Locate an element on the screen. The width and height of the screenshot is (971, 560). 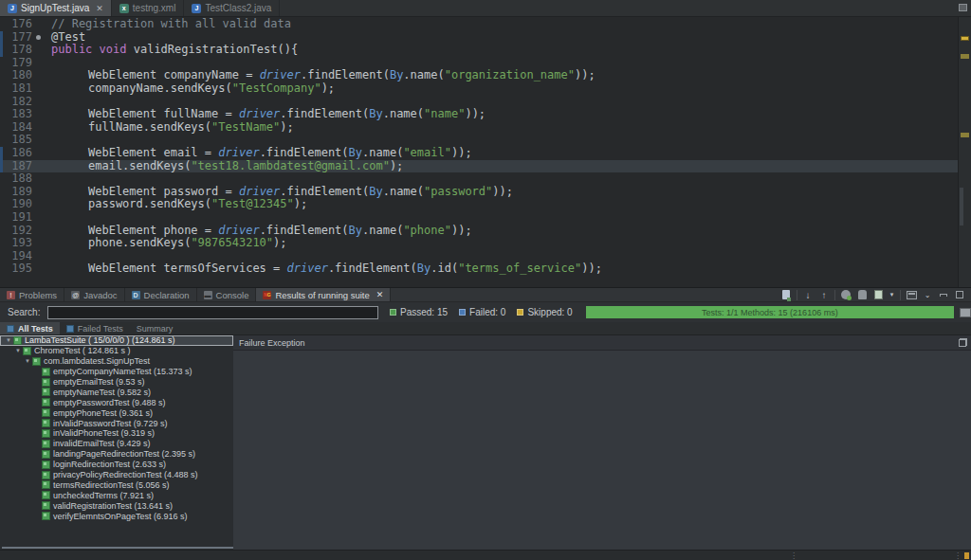
code-line-192: 192WebElement phone = driver.findElement… is located at coordinates (479, 231).